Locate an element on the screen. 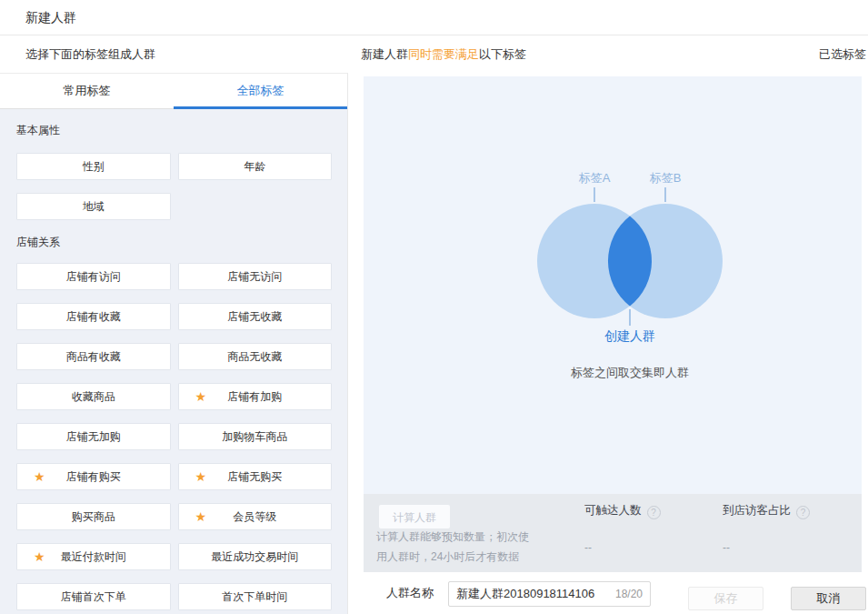 The image size is (868, 614). tag-label: 店铺无收藏 is located at coordinates (254, 317).